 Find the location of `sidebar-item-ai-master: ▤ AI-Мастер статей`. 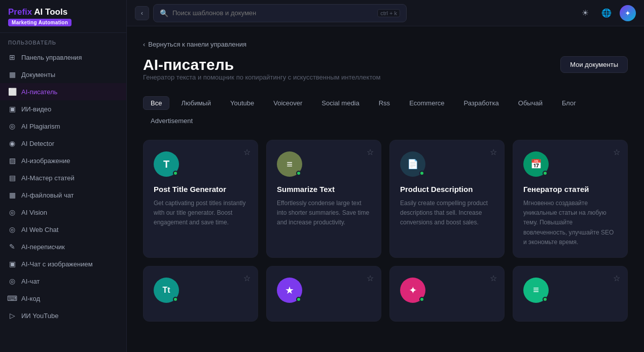

sidebar-item-ai-master: ▤ AI-Мастер статей is located at coordinates (63, 178).